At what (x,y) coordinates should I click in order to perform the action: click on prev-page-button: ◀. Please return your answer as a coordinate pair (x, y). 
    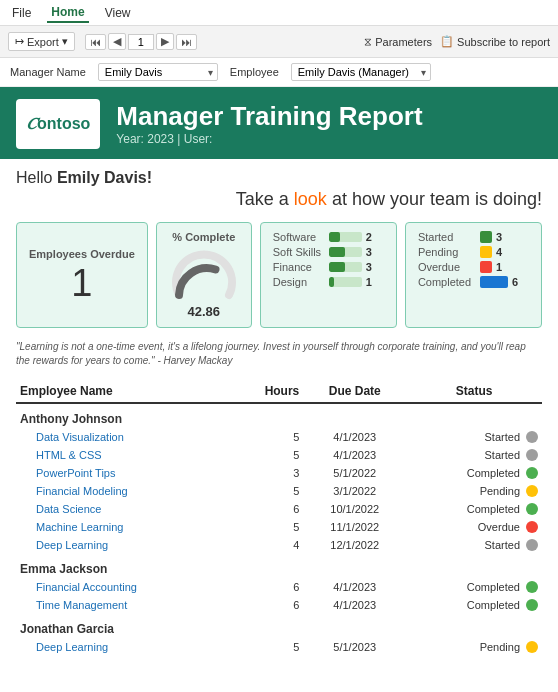
    Looking at the image, I should click on (117, 42).